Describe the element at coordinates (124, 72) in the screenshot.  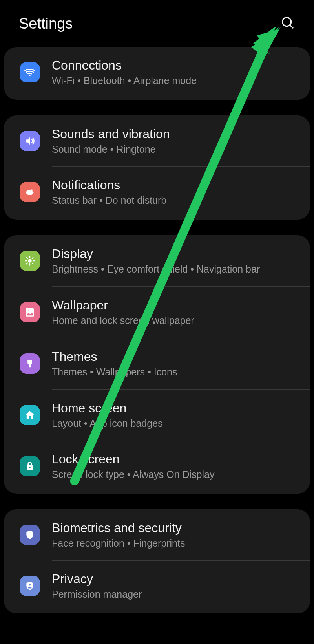
I see `item-text: Connections Wi-Fi • Bluetooth • Airplane…` at that location.